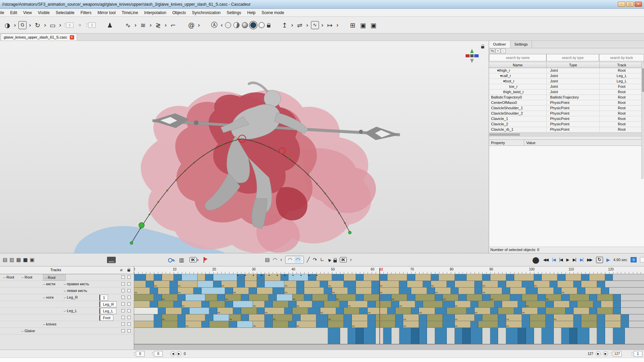 This screenshot has width=644, height=362. Describe the element at coordinates (389, 304) in the screenshot. I see `timeline-track-leg-r: FKFKFKFKFKFKFK` at that location.